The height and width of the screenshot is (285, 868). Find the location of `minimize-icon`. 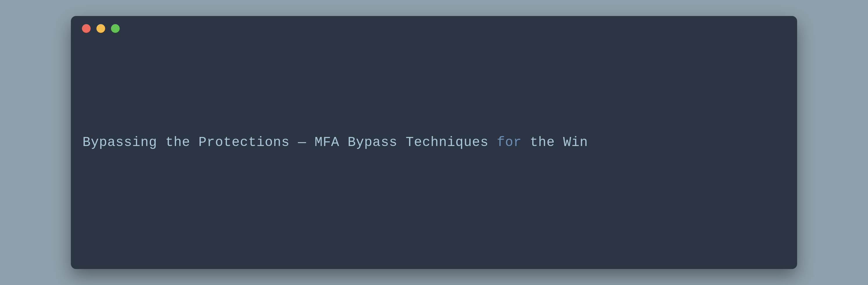

minimize-icon is located at coordinates (101, 28).